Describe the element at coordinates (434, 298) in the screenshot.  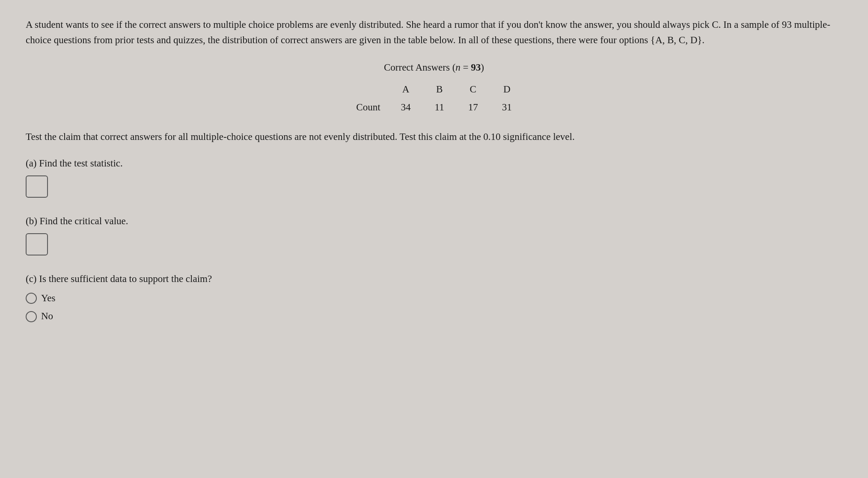
I see `part-c-section: (c) Is there sufficient data to support …` at that location.